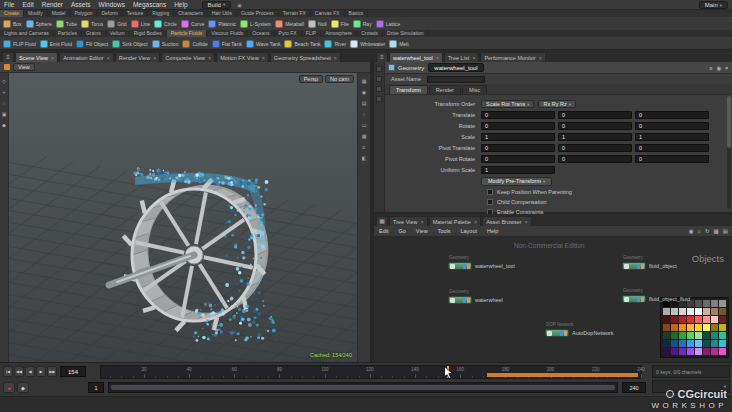 The height and width of the screenshot is (412, 732). What do you see at coordinates (256, 24) in the screenshot?
I see `shelf-tool-l-system: L-System` at bounding box center [256, 24].